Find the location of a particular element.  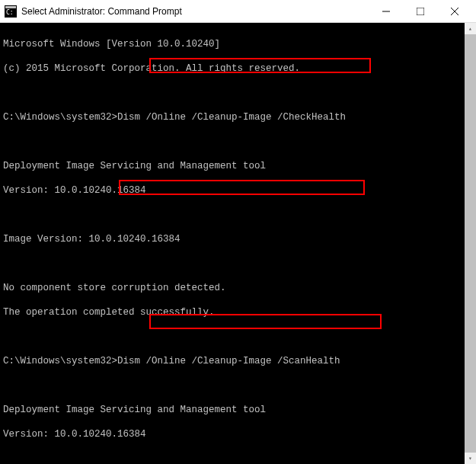

maximize-icon is located at coordinates (420, 11).